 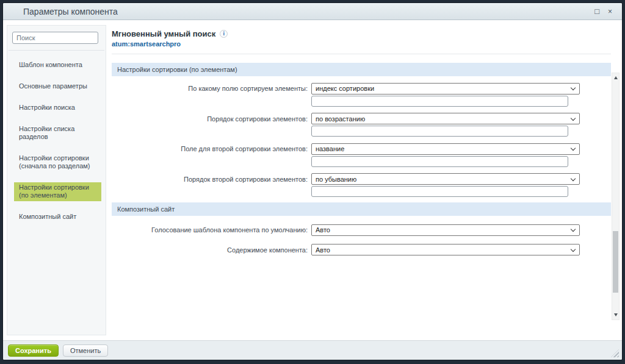 I want to click on sidebar-item-composite-site: Композитный сайт, so click(x=57, y=217).